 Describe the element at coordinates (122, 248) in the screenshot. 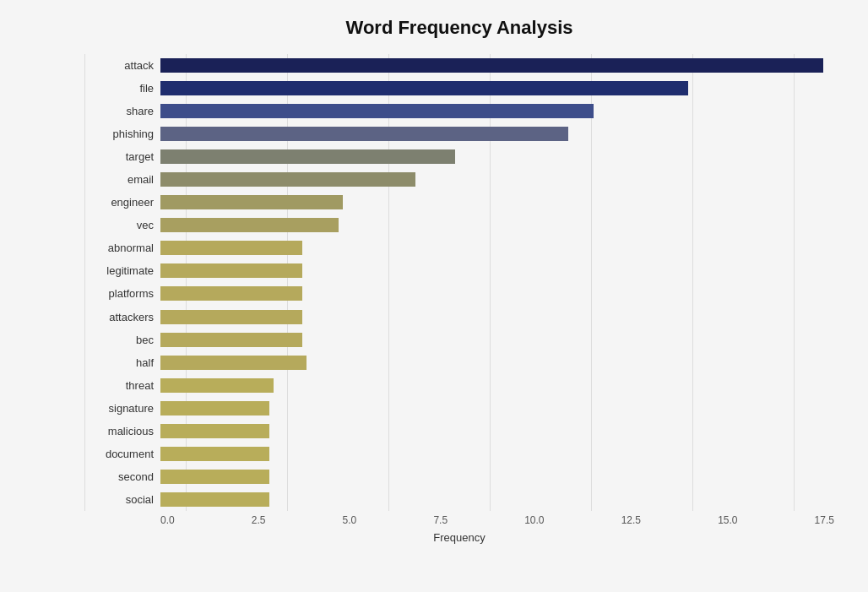

I see `bar-label: abnormal` at that location.